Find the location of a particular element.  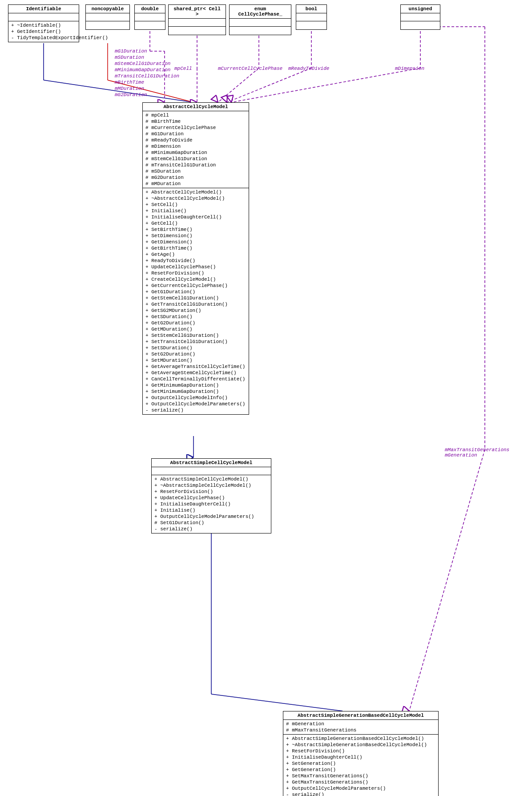

noncopyable-methods is located at coordinates (108, 25).